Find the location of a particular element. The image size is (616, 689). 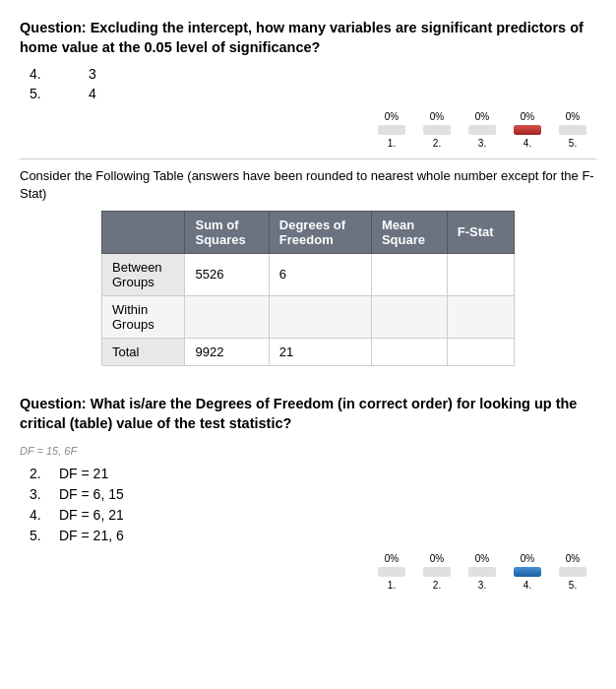

row-df-within is located at coordinates (320, 317).